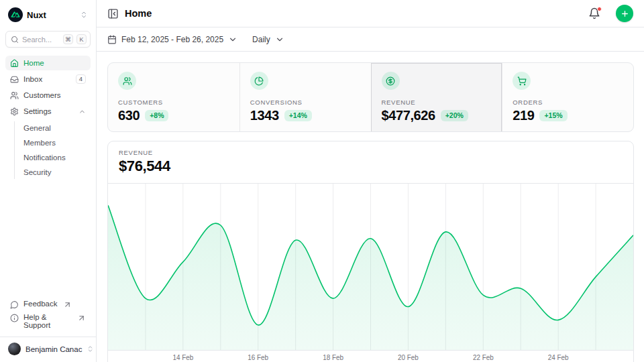 The width and height of the screenshot is (644, 362). Describe the element at coordinates (113, 13) in the screenshot. I see `collapse-sidebar-icon` at that location.